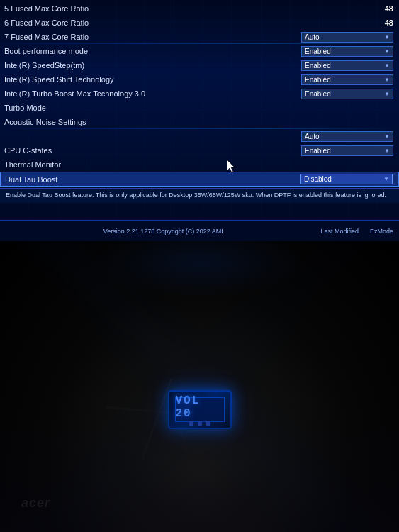 The width and height of the screenshot is (399, 532). I want to click on bios-label-speedstep: Intel(R) SpeedStep(tm), so click(44, 65).